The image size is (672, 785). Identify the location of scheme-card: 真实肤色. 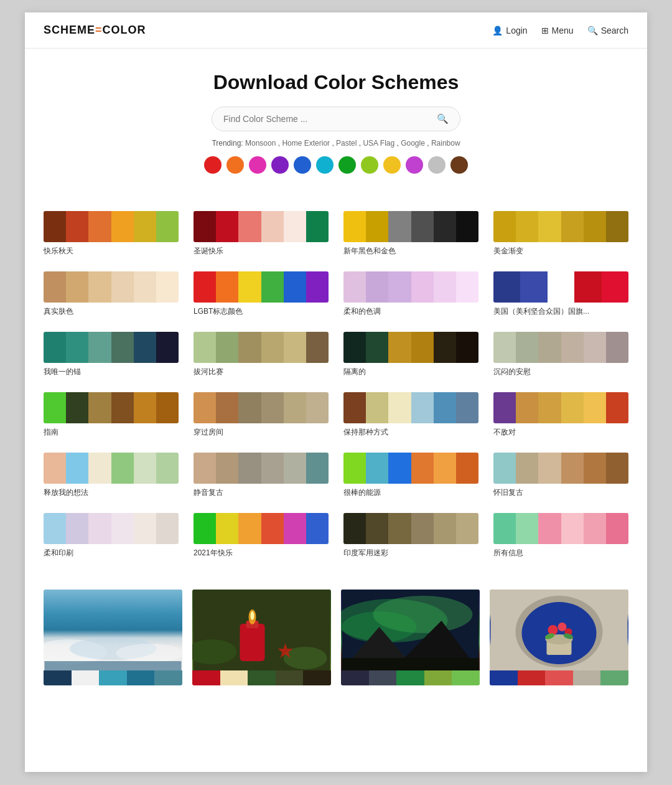
(111, 294).